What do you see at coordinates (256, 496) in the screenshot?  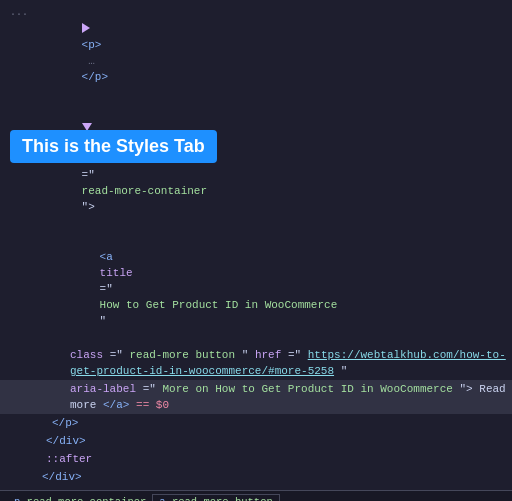 I see `breadcrumb-bar: p.read-more-container a.read-more.button` at bounding box center [256, 496].